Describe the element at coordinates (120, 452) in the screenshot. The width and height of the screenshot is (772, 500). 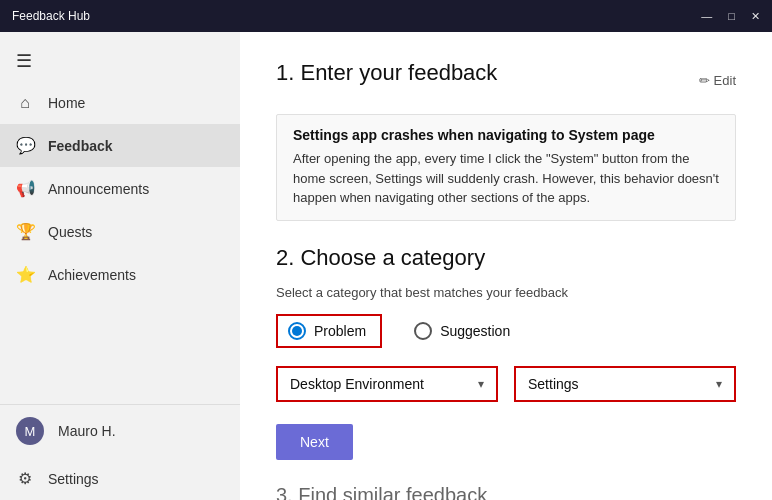
I see `sidebar-bottom: M Mauro H. ⚙ Settings` at that location.